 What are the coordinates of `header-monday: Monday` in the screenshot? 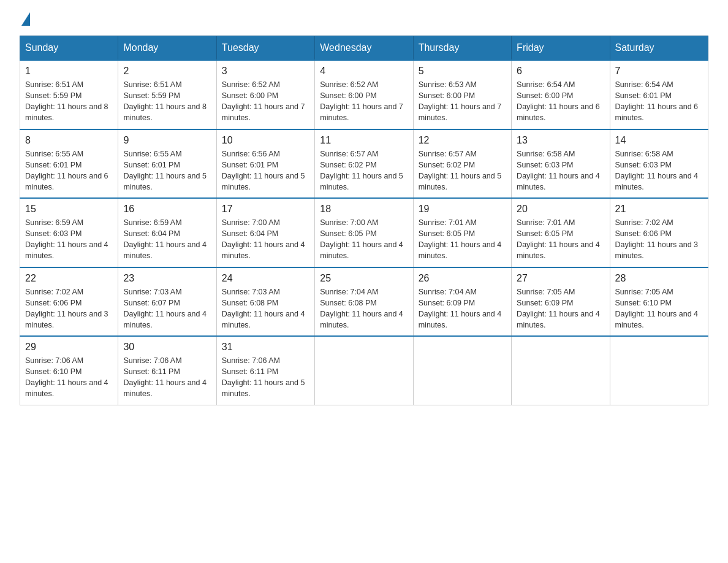 It's located at (167, 48).